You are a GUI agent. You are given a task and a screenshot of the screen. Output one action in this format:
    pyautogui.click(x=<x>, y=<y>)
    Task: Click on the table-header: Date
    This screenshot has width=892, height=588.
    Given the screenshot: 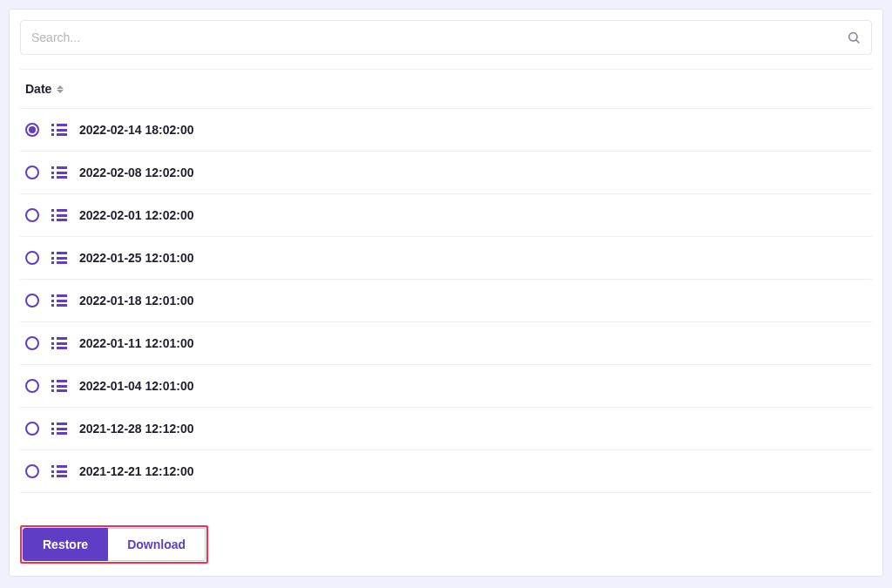 What is the action you would take?
    pyautogui.click(x=446, y=89)
    